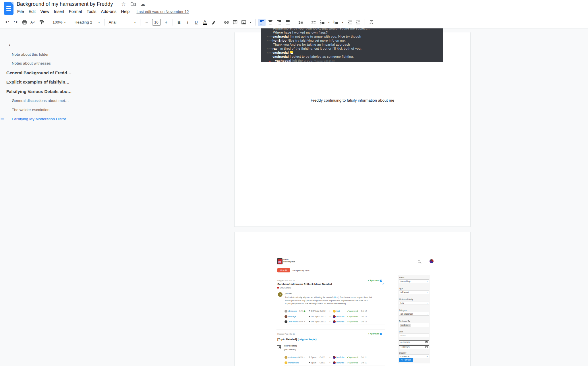  What do you see at coordinates (350, 22) in the screenshot?
I see `decrease-indent-icon` at bounding box center [350, 22].